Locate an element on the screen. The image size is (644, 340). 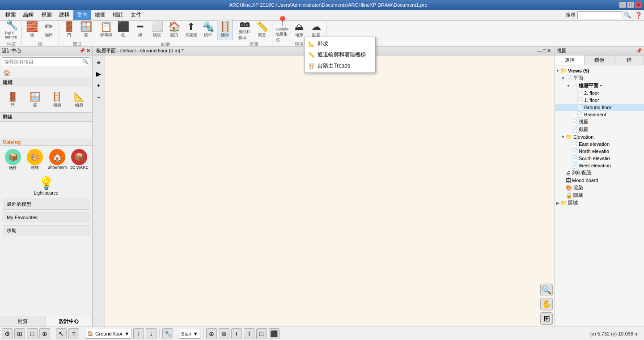
stair-dropdown-treads: 🪜 台階由Treads is located at coordinates (340, 66).